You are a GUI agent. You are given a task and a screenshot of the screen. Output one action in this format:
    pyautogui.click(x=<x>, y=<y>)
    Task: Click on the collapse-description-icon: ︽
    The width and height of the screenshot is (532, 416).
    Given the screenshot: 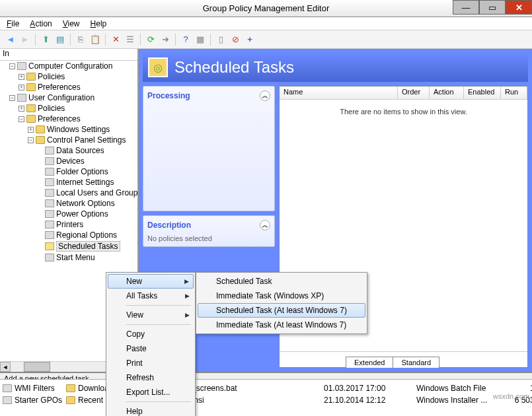 What is the action you would take?
    pyautogui.click(x=265, y=225)
    